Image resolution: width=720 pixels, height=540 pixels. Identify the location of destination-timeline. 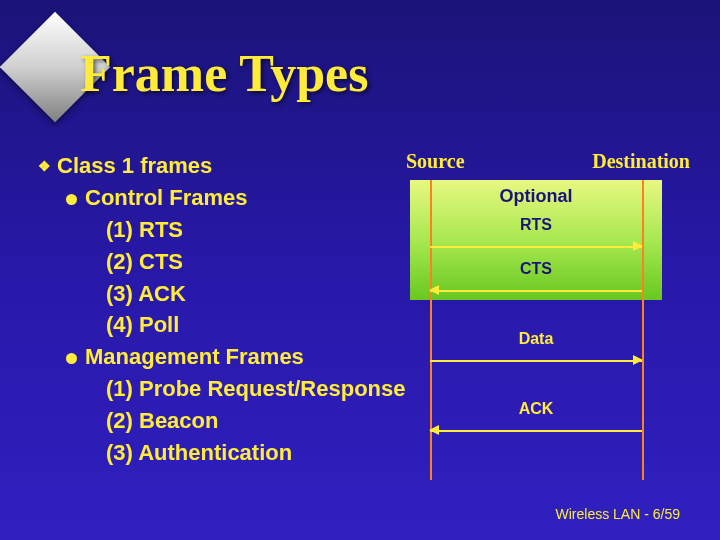
(643, 330).